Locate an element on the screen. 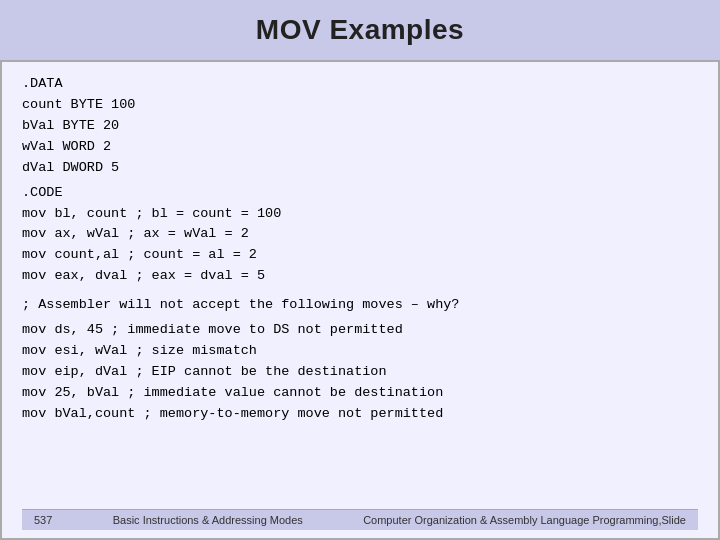 This screenshot has width=720, height=540. bottom-bar: 537 Basic Instructions & Addressing Mode… is located at coordinates (360, 520).